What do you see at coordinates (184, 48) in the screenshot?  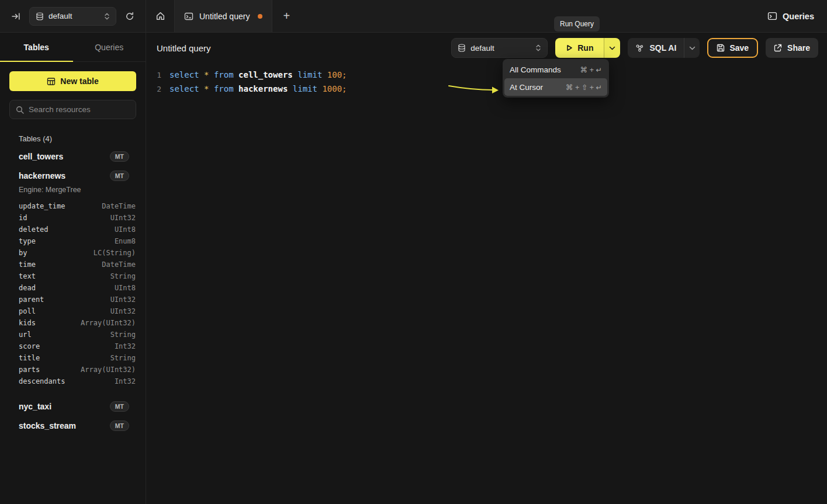 I see `query-title: Untitled query` at bounding box center [184, 48].